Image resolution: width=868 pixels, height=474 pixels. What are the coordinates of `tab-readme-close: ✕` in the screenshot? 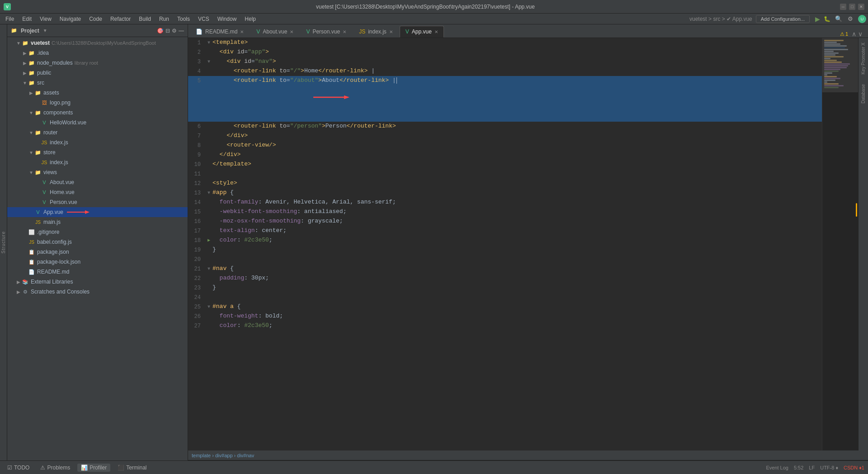 It's located at (242, 32).